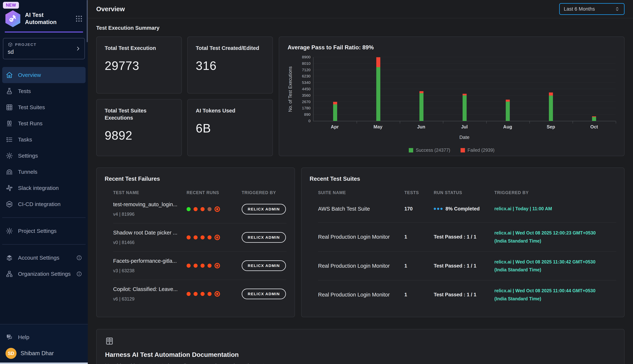 This screenshot has height=364, width=633. What do you see at coordinates (10, 188) in the screenshot?
I see `slack-icon` at bounding box center [10, 188].